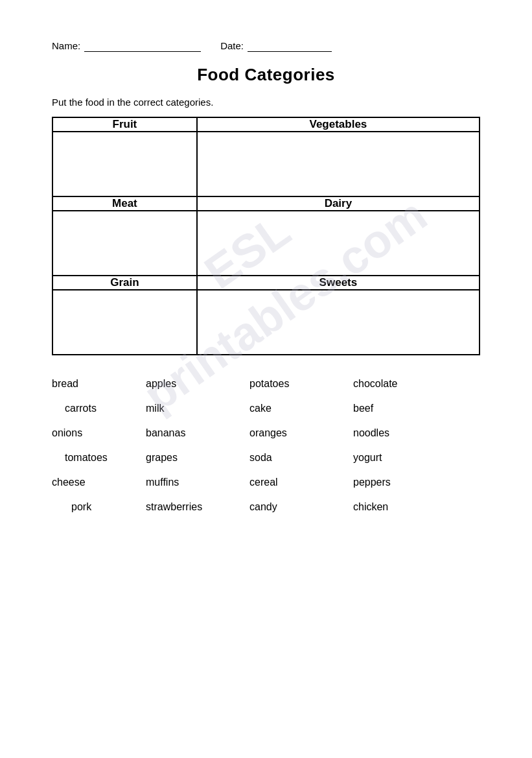 Image resolution: width=532 pixels, height=758 pixels. I want to click on grain-body, so click(124, 322).